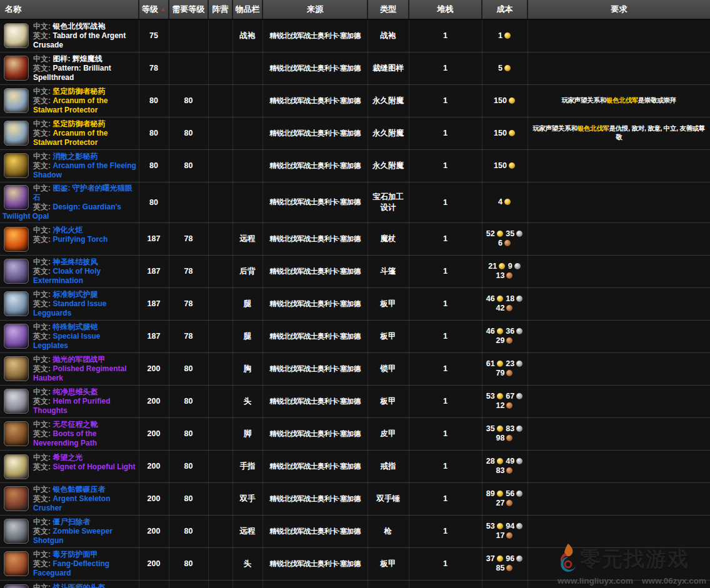 This screenshot has height=588, width=710. Describe the element at coordinates (16, 36) in the screenshot. I see `tabard-icon` at that location.